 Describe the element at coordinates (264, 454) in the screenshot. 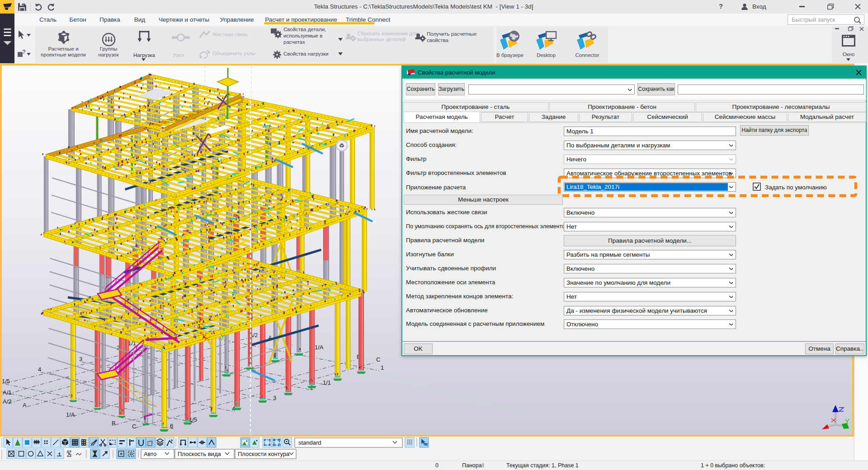

I see `svg-text: Плоскости контура` at that location.